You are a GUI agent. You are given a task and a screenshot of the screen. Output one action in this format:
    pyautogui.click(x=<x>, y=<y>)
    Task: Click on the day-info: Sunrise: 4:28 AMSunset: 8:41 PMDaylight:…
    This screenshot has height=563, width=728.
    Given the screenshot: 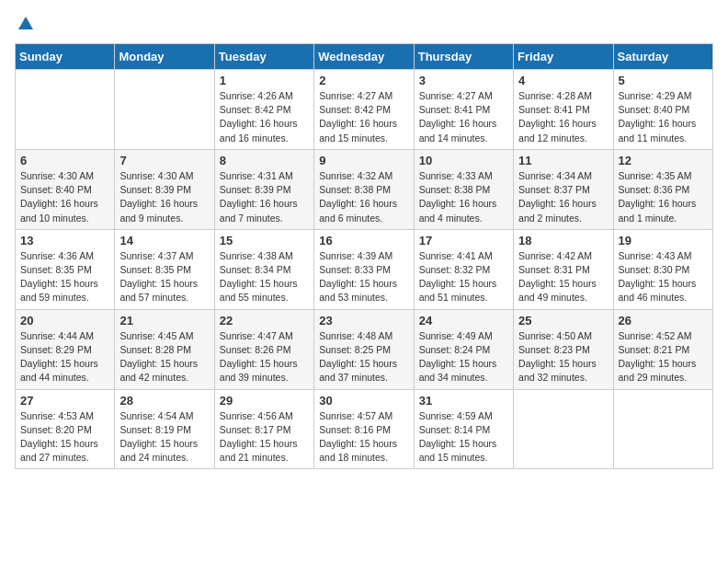 What is the action you would take?
    pyautogui.click(x=563, y=118)
    